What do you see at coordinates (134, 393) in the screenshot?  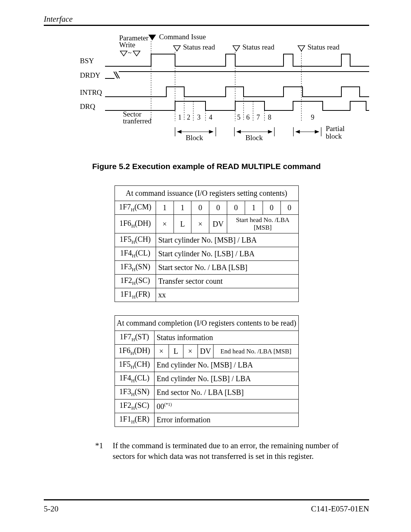 I see `reg-sn2: 1F3H(SN)` at bounding box center [134, 393].